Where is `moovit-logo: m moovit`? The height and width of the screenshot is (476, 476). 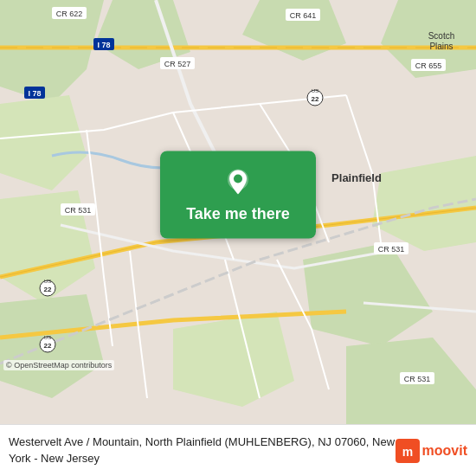 moovit-logo: m moovit is located at coordinates (431, 451).